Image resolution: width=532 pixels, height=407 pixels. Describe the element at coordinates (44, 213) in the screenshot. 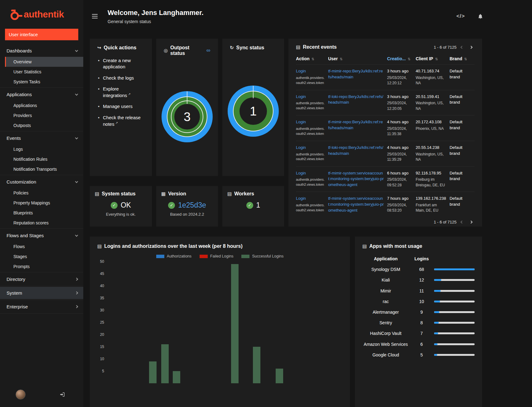

I see `sidebar-item-blueprints: Blueprints` at that location.